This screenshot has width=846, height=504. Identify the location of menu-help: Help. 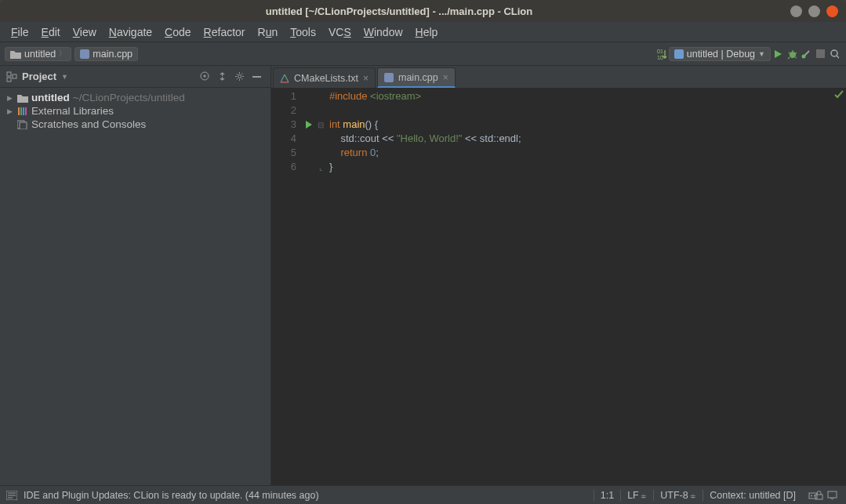
(427, 32).